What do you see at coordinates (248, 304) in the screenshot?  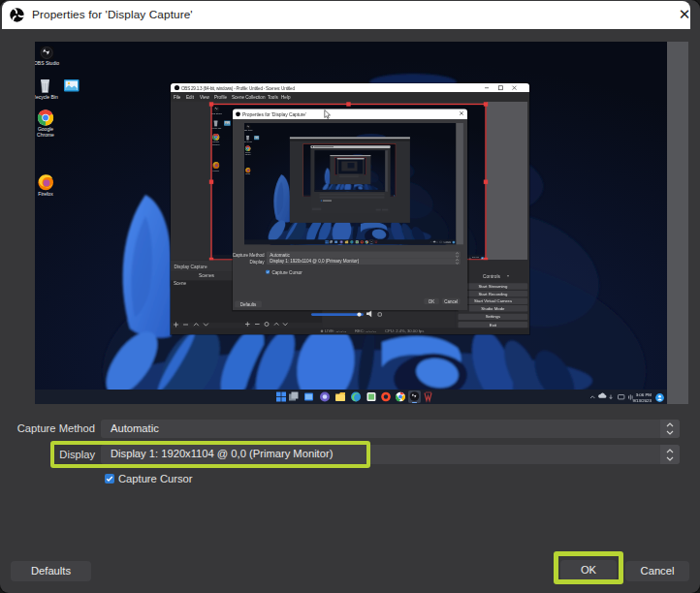 I see `svg-text: Defaults` at bounding box center [248, 304].